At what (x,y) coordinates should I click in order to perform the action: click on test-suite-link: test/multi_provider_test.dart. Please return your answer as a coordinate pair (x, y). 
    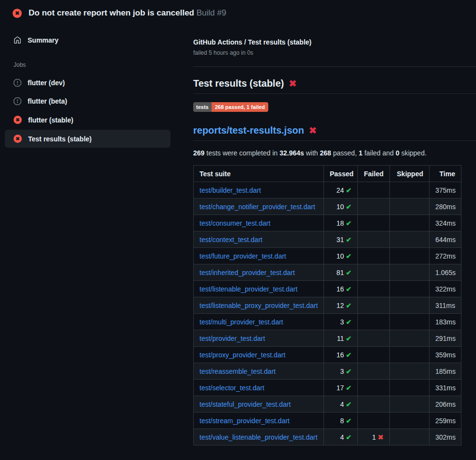
    Looking at the image, I should click on (241, 322).